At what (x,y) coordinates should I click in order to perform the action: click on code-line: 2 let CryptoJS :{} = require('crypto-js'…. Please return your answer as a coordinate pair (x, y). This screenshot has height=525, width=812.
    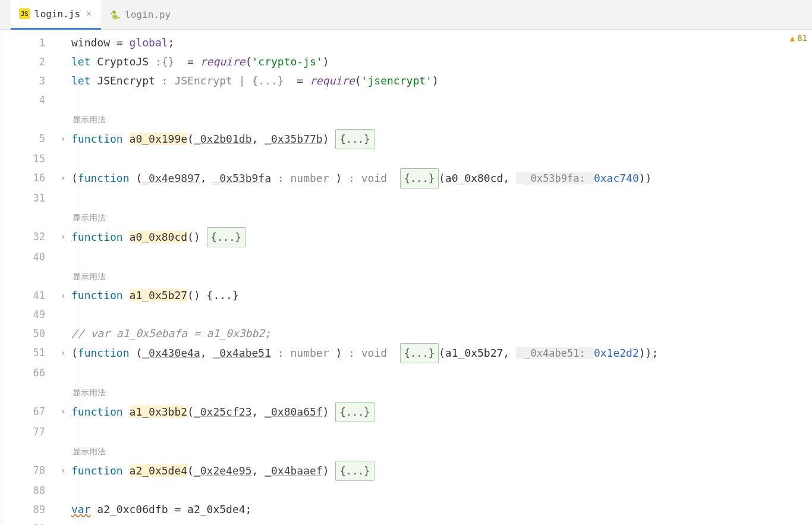
    Looking at the image, I should click on (407, 62).